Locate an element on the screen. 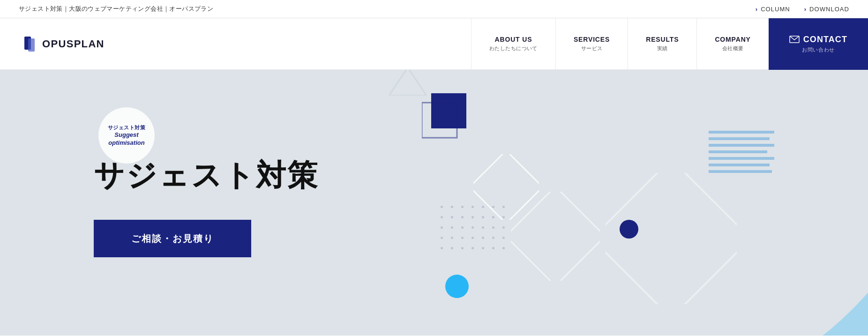 The image size is (868, 336). hero-title: サジェスト対策 is located at coordinates (206, 175).